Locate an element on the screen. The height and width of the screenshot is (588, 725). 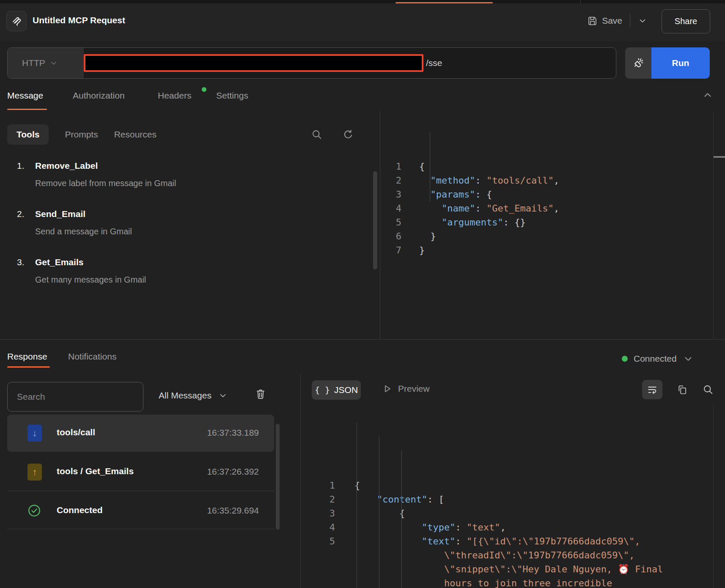
tab-response: Response is located at coordinates (27, 357).